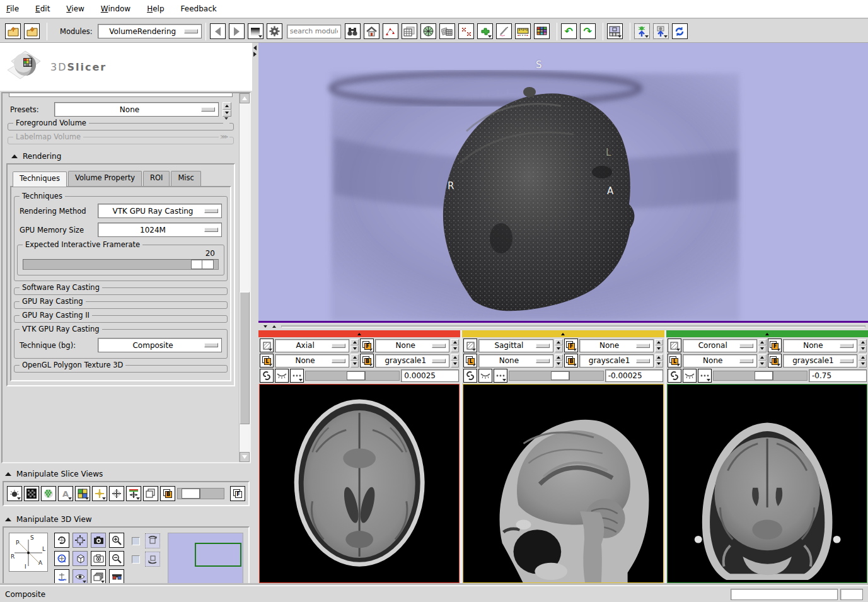 Image resolution: width=868 pixels, height=602 pixels. Describe the element at coordinates (255, 48) in the screenshot. I see `collapse-left-icon` at that location.